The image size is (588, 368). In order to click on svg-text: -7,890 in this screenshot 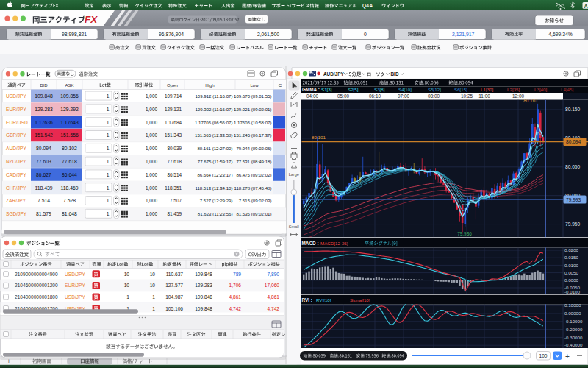, I will do `click(272, 274)`.